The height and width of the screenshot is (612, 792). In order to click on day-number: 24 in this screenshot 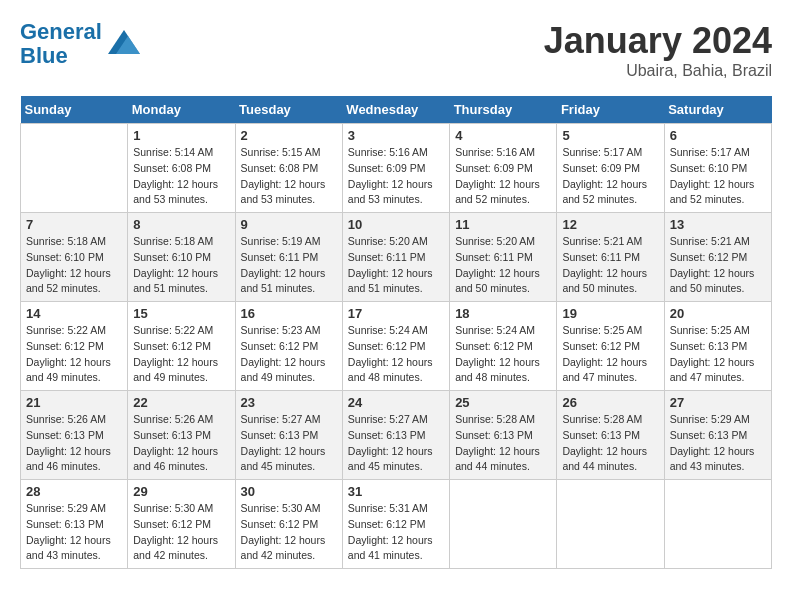, I will do `click(396, 402)`.